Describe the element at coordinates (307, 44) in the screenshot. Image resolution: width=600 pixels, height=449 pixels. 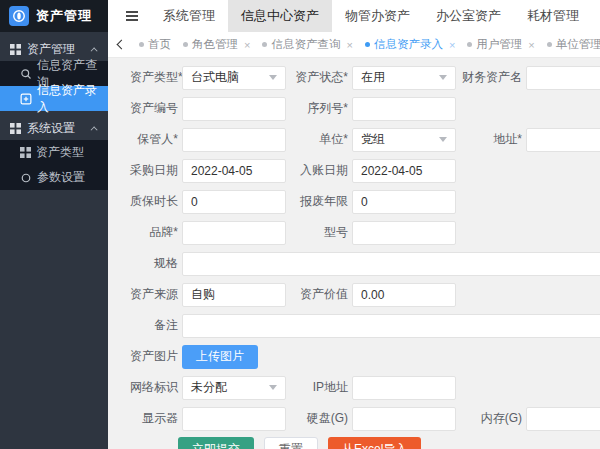
I see `tab-asset-query: 信息资产查询 ×` at that location.